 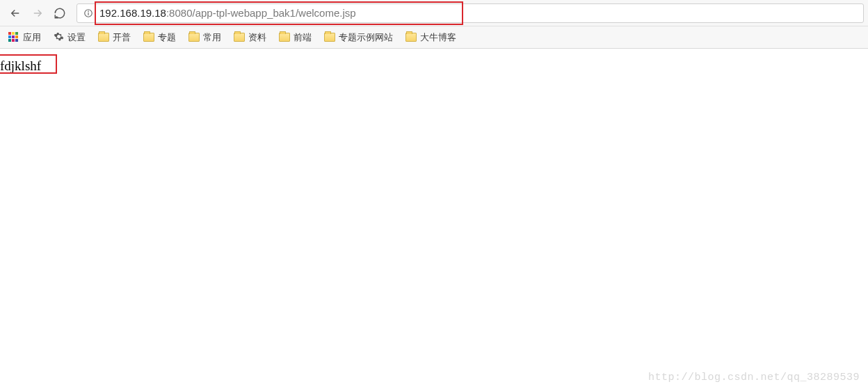 What do you see at coordinates (470, 13) in the screenshot?
I see `address-bar: 192.168.19.18:8080/app-tpl-webapp_bak1/w…` at bounding box center [470, 13].